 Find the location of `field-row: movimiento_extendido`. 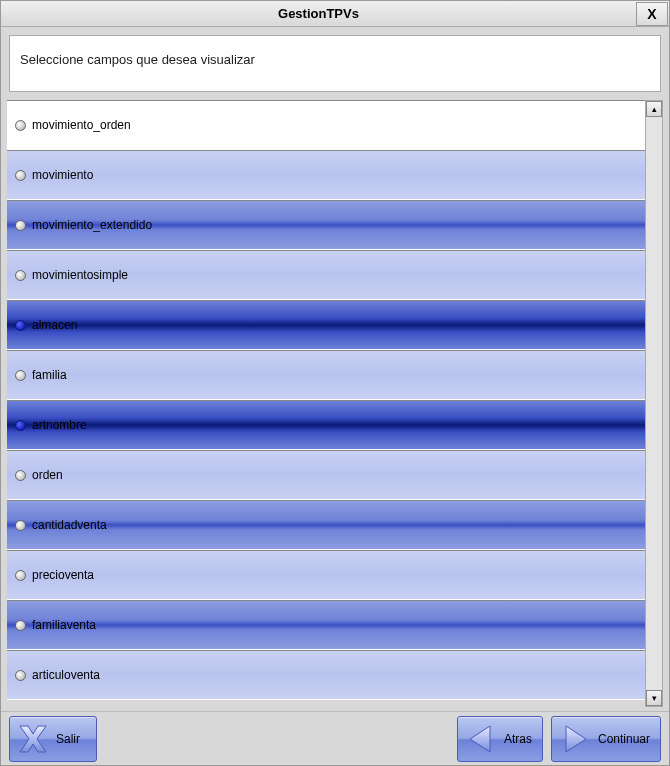

field-row: movimiento_extendido is located at coordinates (326, 225).